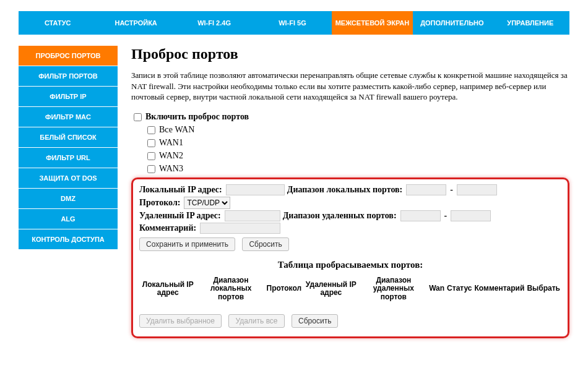 The image size is (588, 376). I want to click on wan2-label: WAN2, so click(171, 156).